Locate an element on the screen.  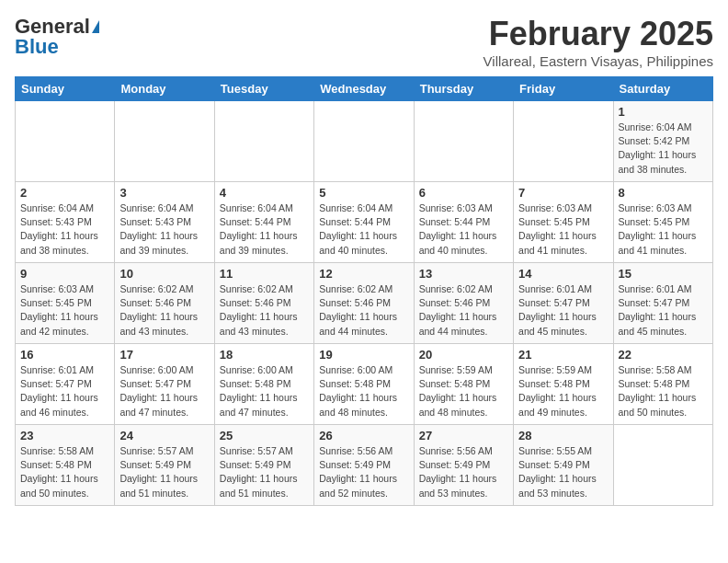
calendar-week-row: 1Sunrise: 6:04 AMSunset: 5:42 PMDaylight… is located at coordinates (364, 142).